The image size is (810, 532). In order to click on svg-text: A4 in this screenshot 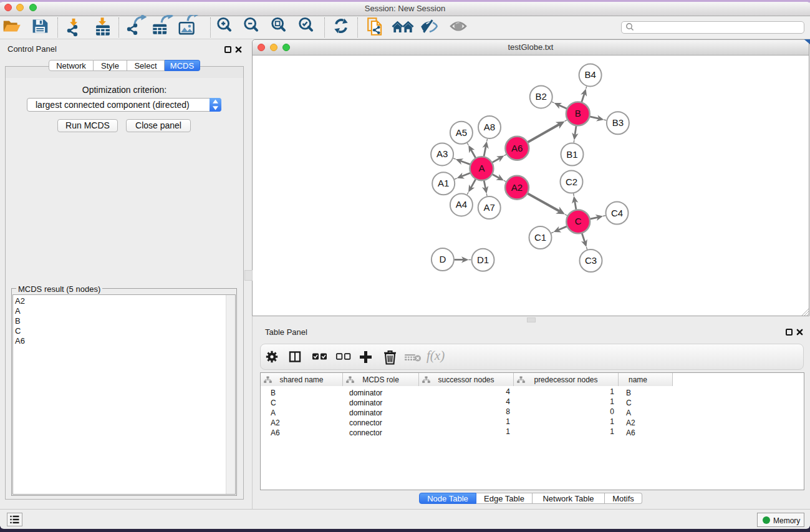, I will do `click(461, 205)`.